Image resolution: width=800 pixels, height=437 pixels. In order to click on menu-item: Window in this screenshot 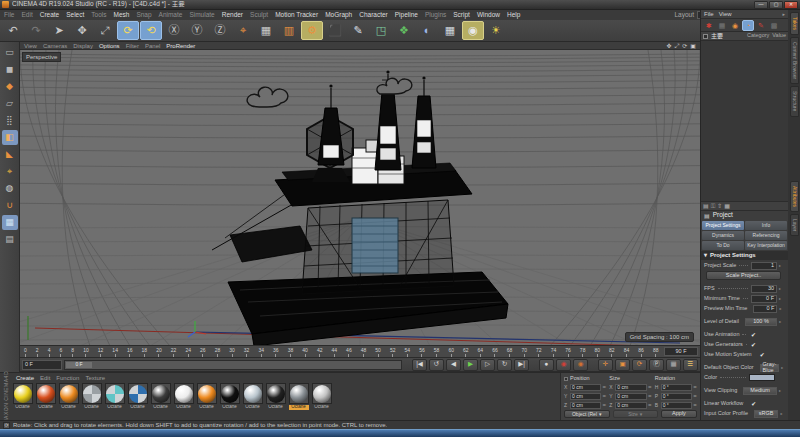, I will do `click(488, 16)`.